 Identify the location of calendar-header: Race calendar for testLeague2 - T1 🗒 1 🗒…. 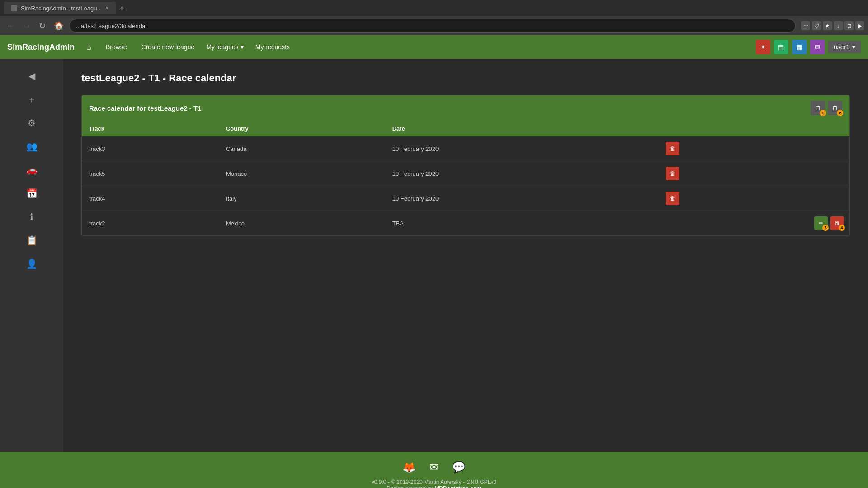
(466, 108).